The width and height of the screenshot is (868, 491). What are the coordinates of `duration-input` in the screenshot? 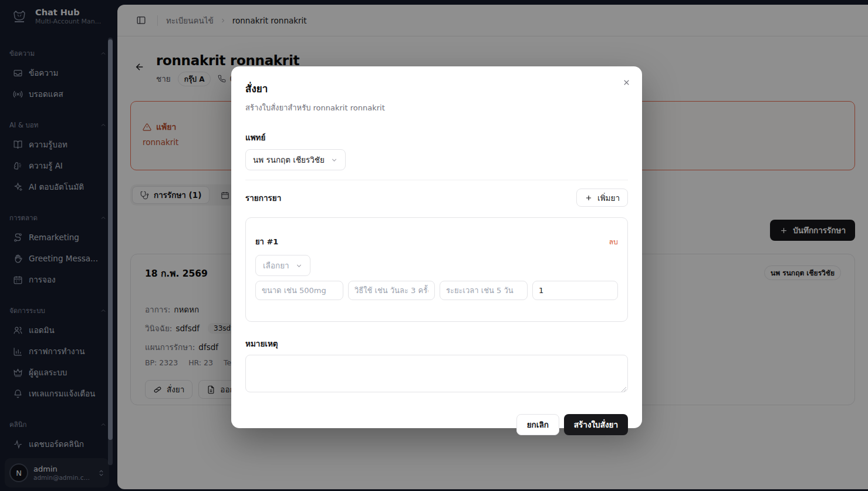 It's located at (484, 290).